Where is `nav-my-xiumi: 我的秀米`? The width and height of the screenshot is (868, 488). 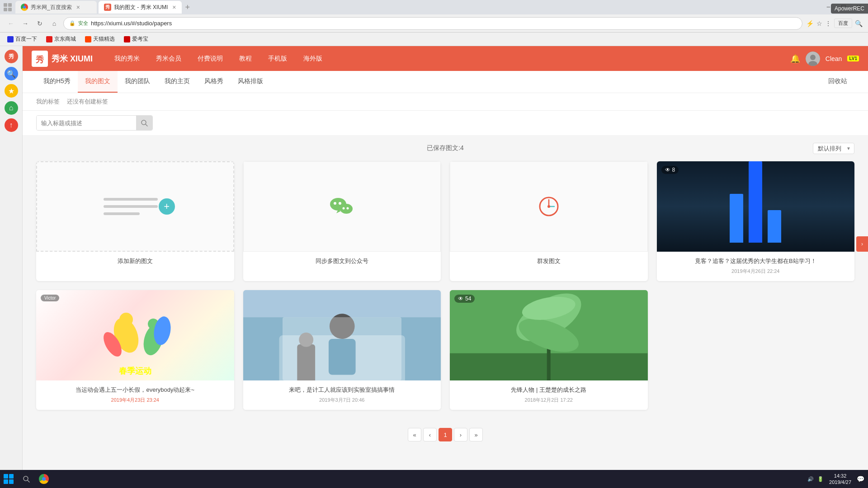
nav-my-xiumi: 我的秀米 is located at coordinates (127, 59).